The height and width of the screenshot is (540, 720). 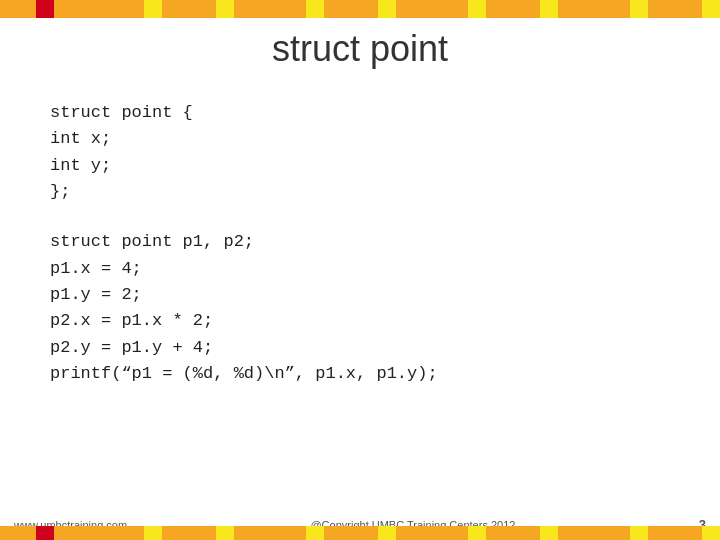 What do you see at coordinates (360, 113) in the screenshot?
I see `code-line: struct point {` at bounding box center [360, 113].